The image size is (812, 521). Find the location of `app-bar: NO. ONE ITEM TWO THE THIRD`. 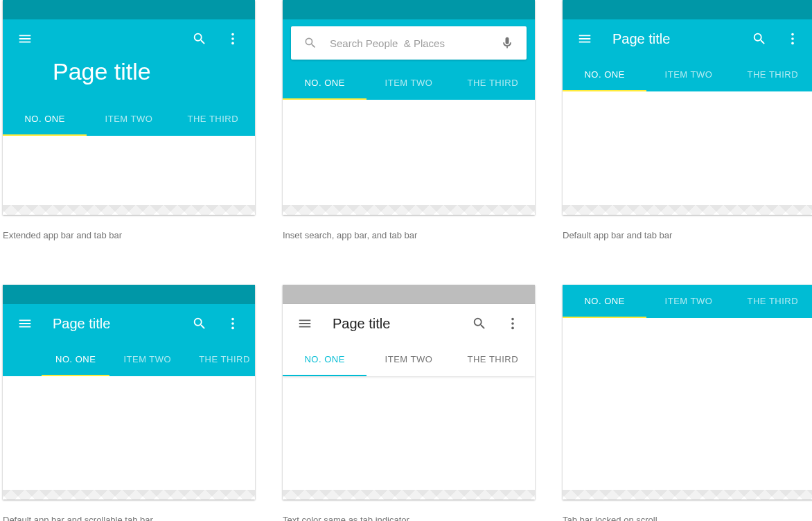

app-bar: NO. ONE ITEM TWO THE THIRD is located at coordinates (409, 60).